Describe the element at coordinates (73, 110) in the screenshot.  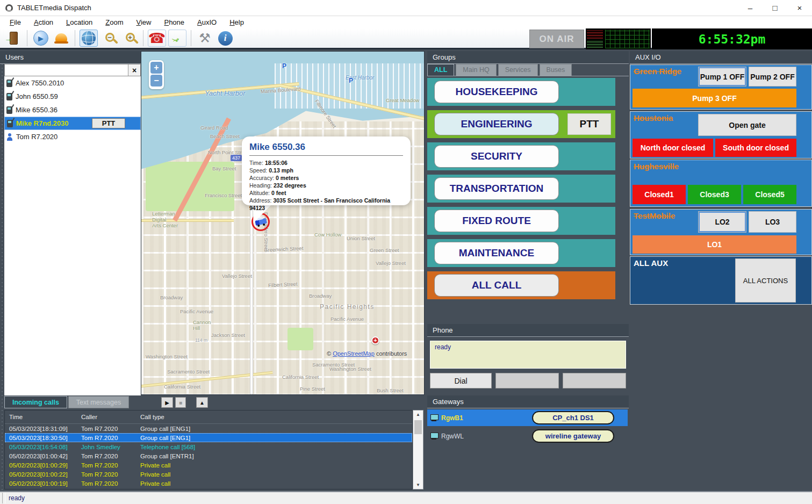
I see `user-row: Mike 6550.36` at that location.